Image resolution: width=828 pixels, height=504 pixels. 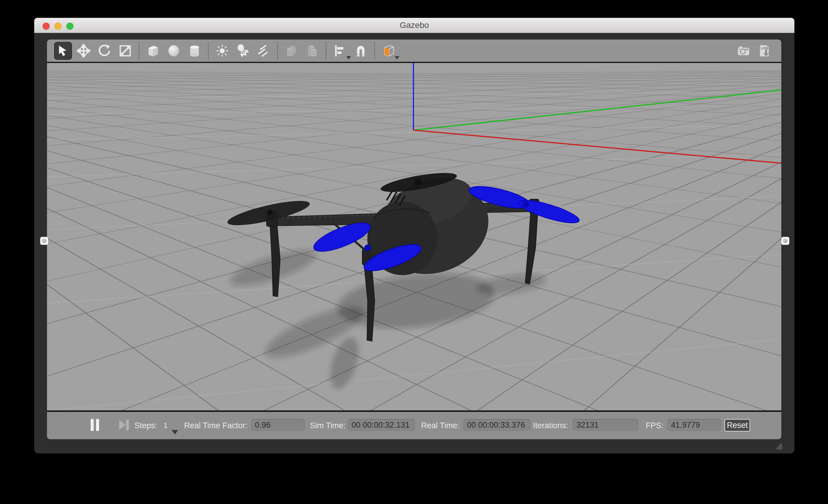 What do you see at coordinates (655, 426) in the screenshot?
I see `fps-label: FPS:` at bounding box center [655, 426].